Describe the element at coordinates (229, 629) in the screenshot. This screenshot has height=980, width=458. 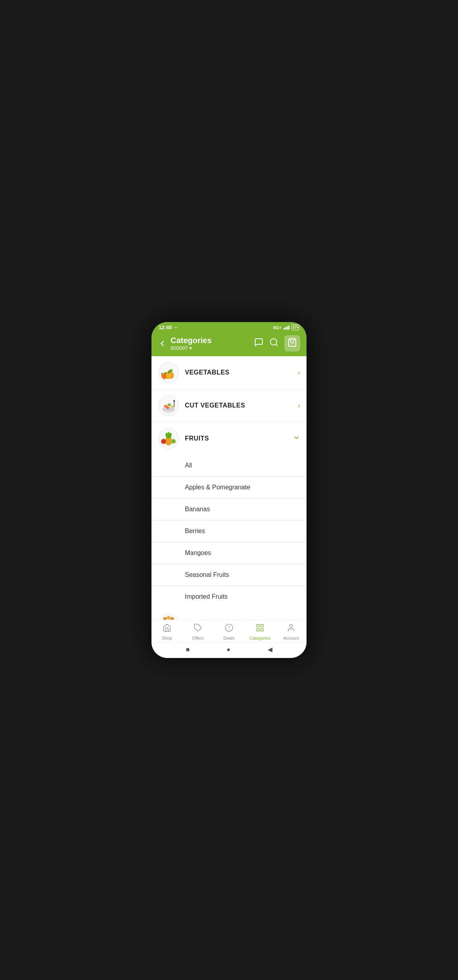
I see `deals-icon` at that location.